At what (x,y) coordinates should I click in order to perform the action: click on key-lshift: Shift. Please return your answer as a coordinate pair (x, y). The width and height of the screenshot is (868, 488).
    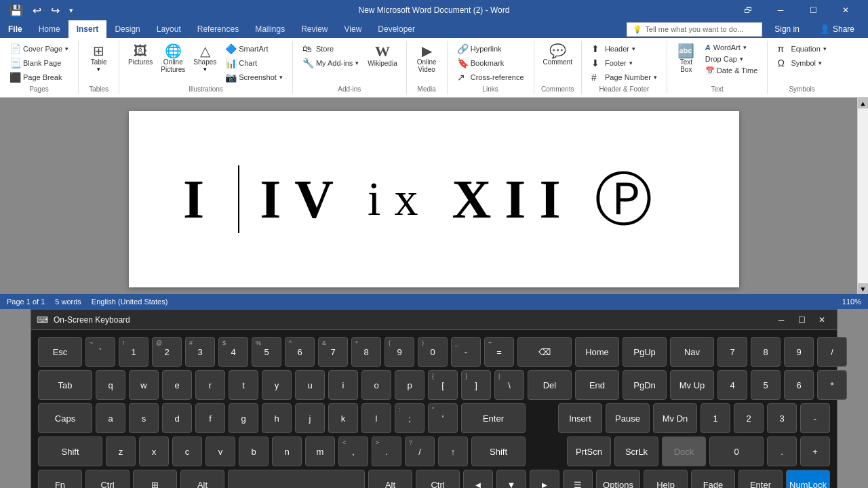
    Looking at the image, I should click on (71, 451).